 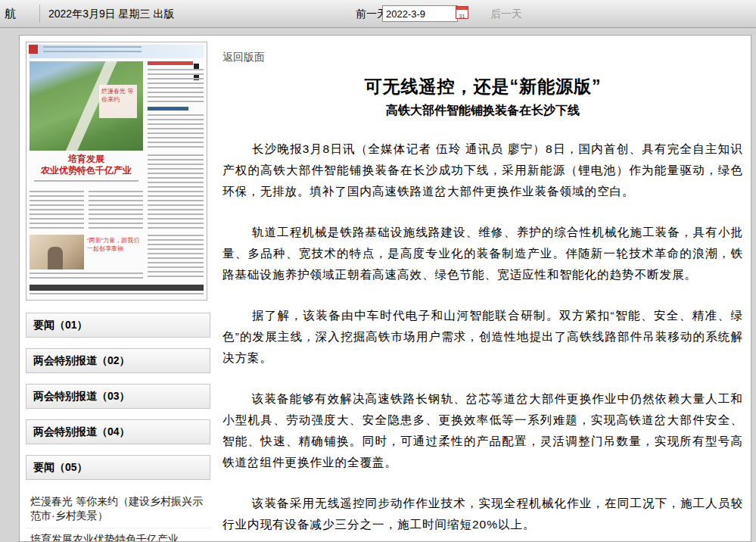 I want to click on toolbar: 航 2022年3月9日 星期三 出版 前一天 后一天, so click(x=378, y=14).